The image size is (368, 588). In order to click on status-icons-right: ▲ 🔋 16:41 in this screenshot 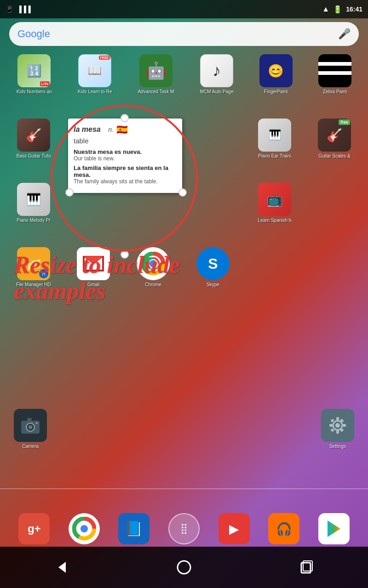, I will do `click(342, 9)`.